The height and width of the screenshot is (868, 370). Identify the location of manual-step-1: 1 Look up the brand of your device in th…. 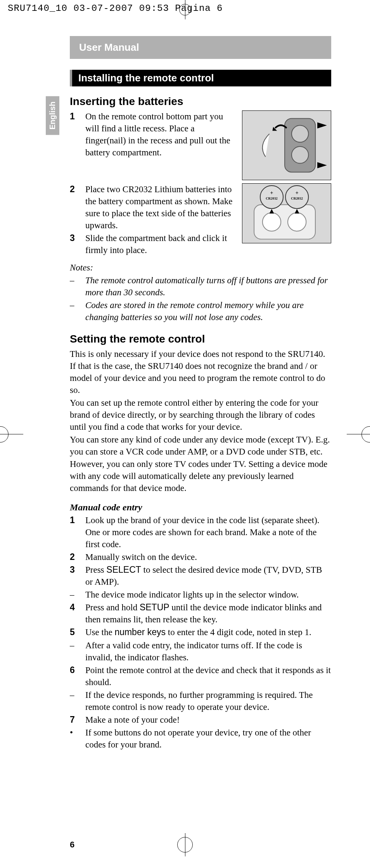
(201, 532).